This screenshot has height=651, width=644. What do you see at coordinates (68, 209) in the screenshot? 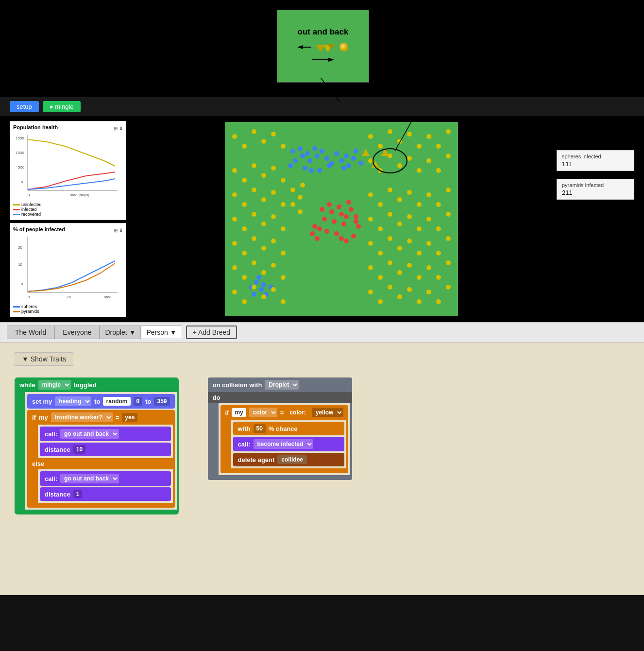
I see `population-legend: uninfected infected recovered` at bounding box center [68, 209].